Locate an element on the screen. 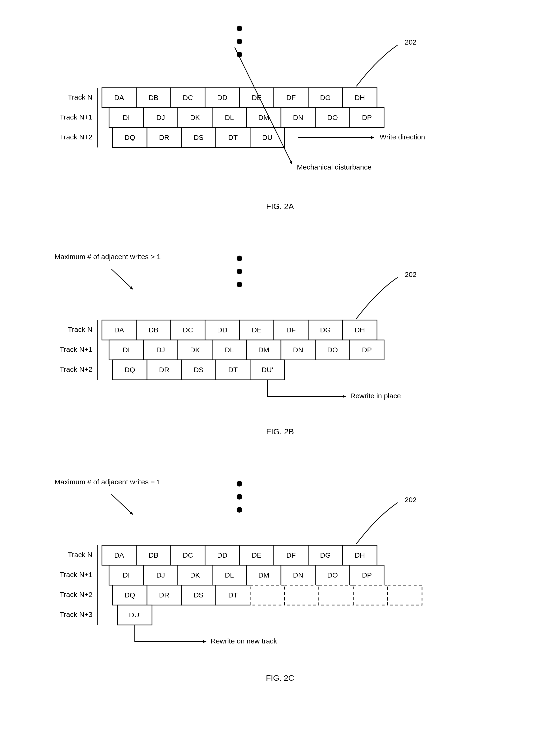  rewrite-in-place-arrow is located at coordinates (307, 388).